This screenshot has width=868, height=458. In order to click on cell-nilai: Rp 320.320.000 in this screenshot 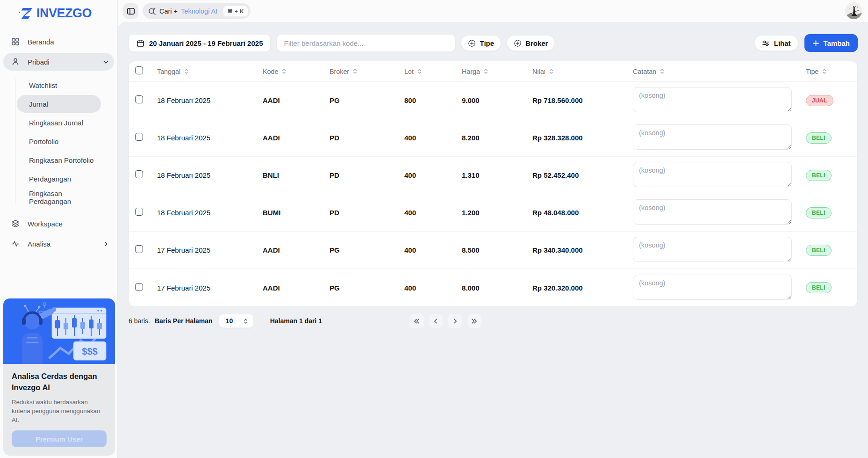, I will do `click(579, 288)`.